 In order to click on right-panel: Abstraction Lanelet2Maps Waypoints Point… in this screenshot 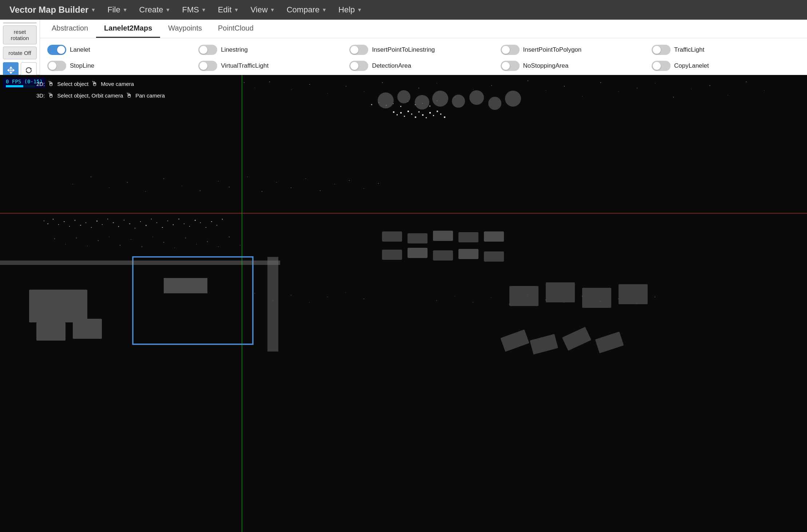, I will do `click(424, 47)`.